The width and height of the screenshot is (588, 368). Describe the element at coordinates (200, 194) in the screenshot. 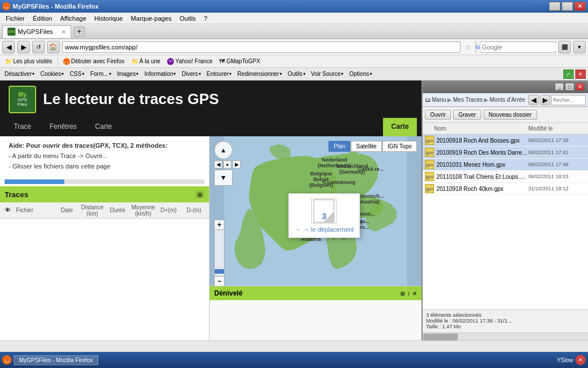

I see `traces-expand-btn: ⊞` at that location.